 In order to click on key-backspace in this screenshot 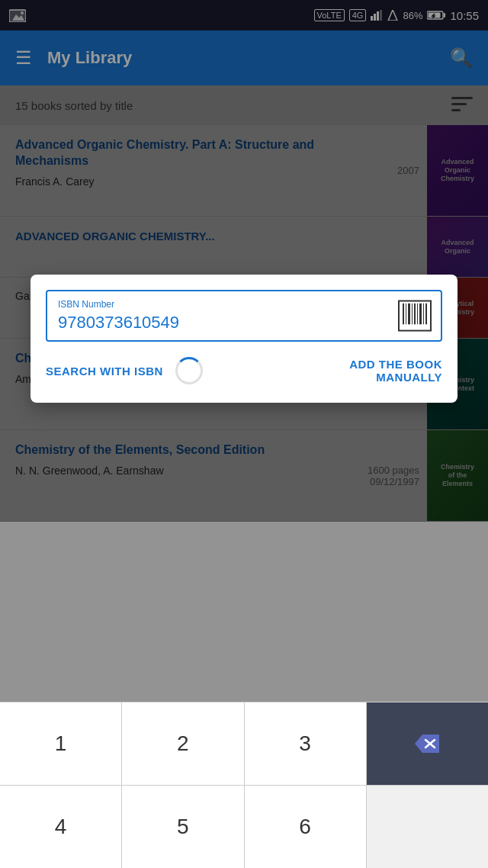, I will do `click(427, 744)`.